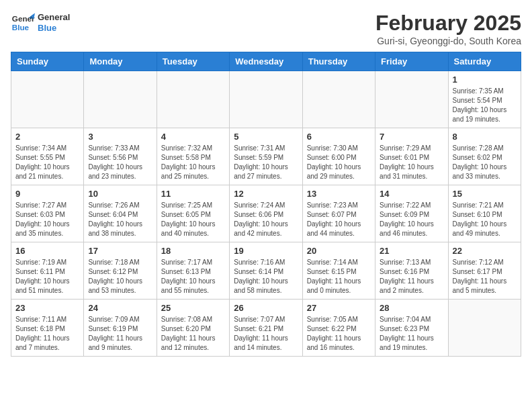 Image resolution: width=532 pixels, height=411 pixels. Describe the element at coordinates (47, 251) in the screenshot. I see `day-number: 16` at that location.